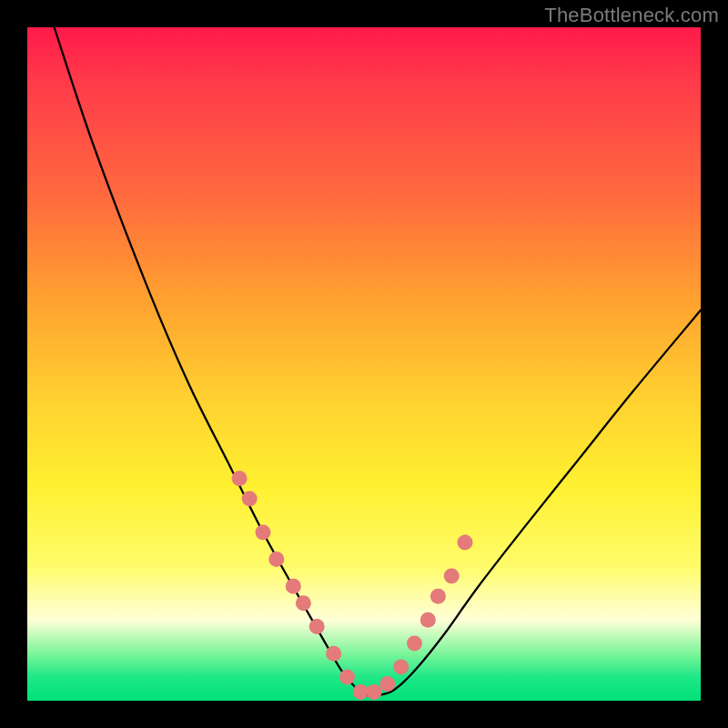 The width and height of the screenshot is (728, 728). I want to click on threshold-dots-group, so click(353, 585).